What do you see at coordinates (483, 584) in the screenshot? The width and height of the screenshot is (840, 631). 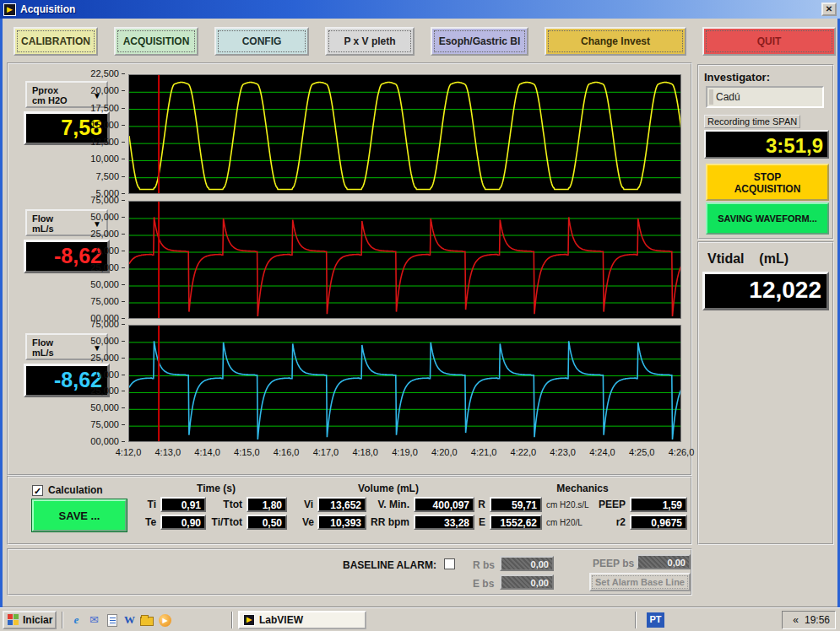 I see `e-bs-label: E bs` at bounding box center [483, 584].